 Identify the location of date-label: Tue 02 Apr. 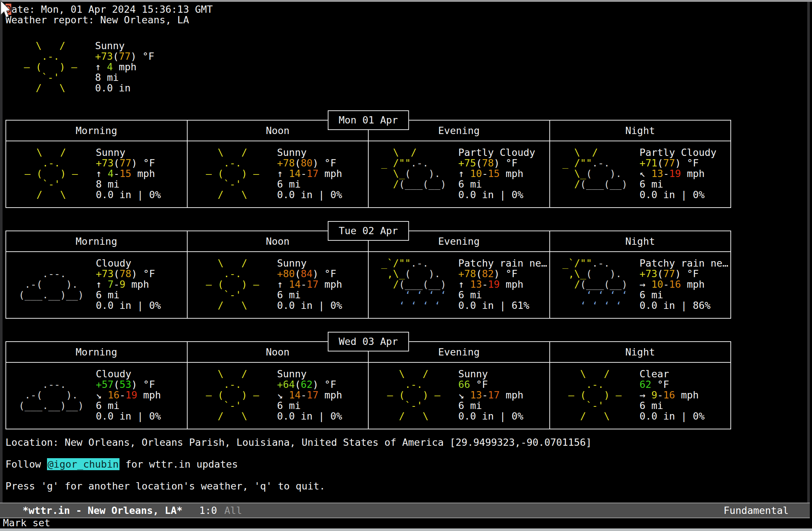
(369, 231).